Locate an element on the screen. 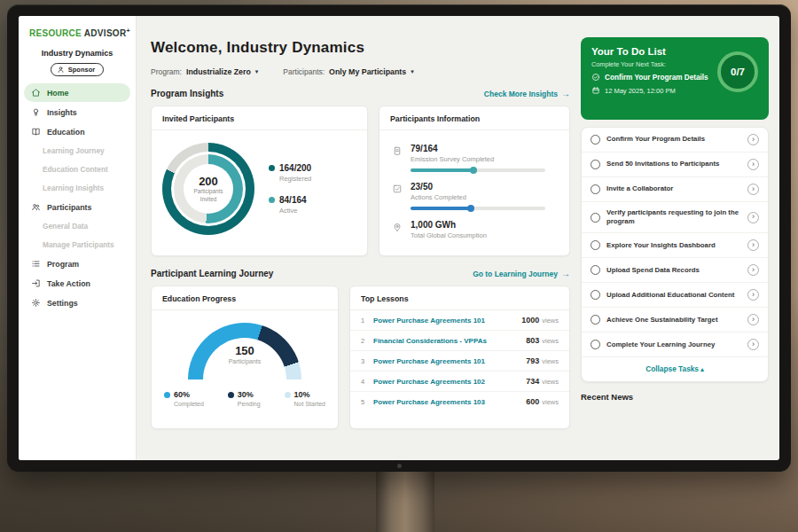  task-item-complete-learning-journey: Complete Your Learning Journey › is located at coordinates (675, 345).